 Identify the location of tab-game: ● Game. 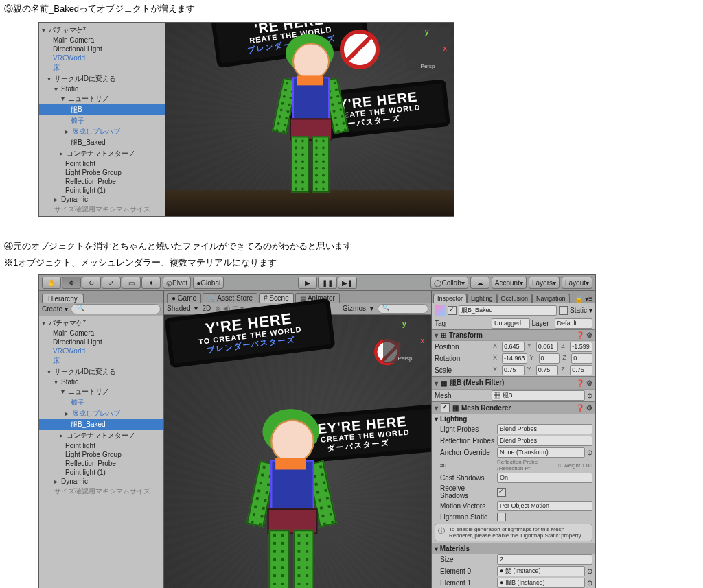
(184, 298).